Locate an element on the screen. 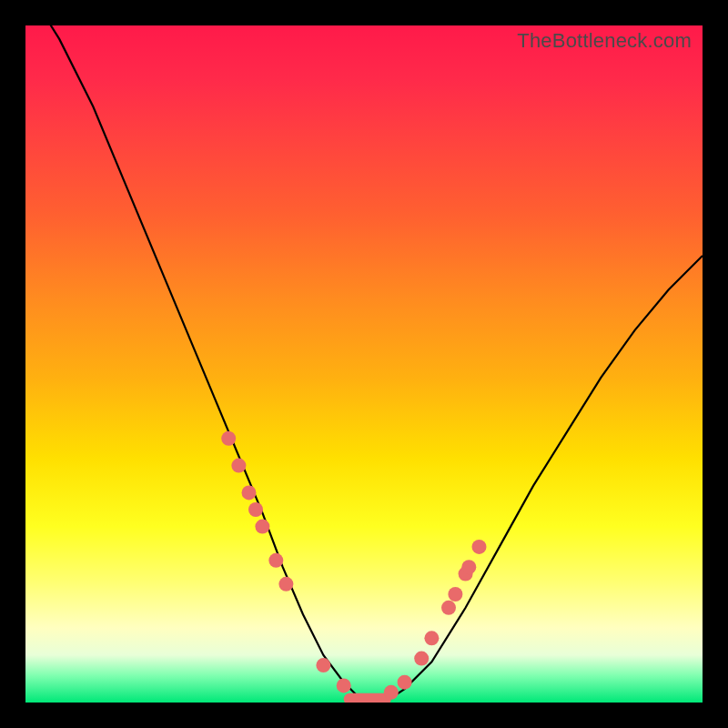 Image resolution: width=728 pixels, height=728 pixels. marker-points is located at coordinates (353, 566).